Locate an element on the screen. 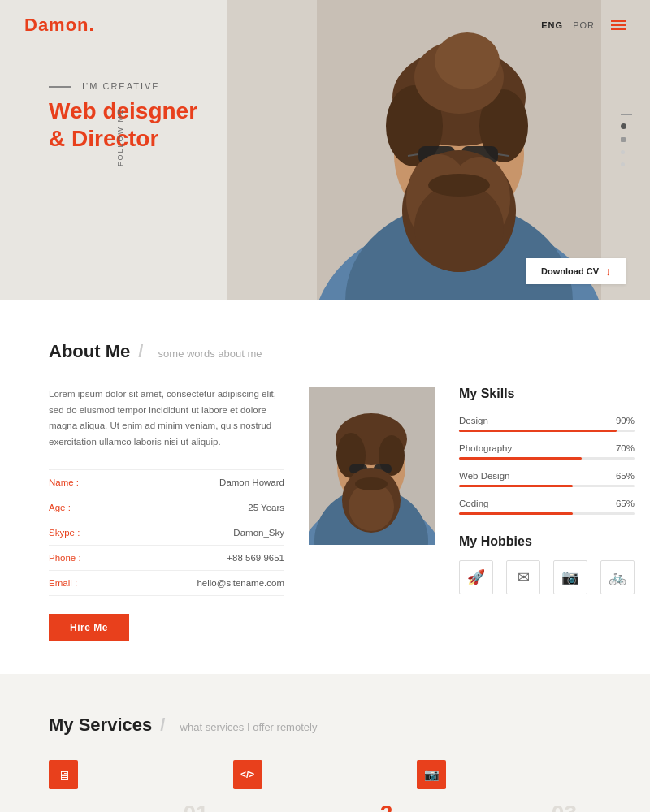 The image size is (650, 812). download-cv-button: Download CV ↓ is located at coordinates (576, 271).